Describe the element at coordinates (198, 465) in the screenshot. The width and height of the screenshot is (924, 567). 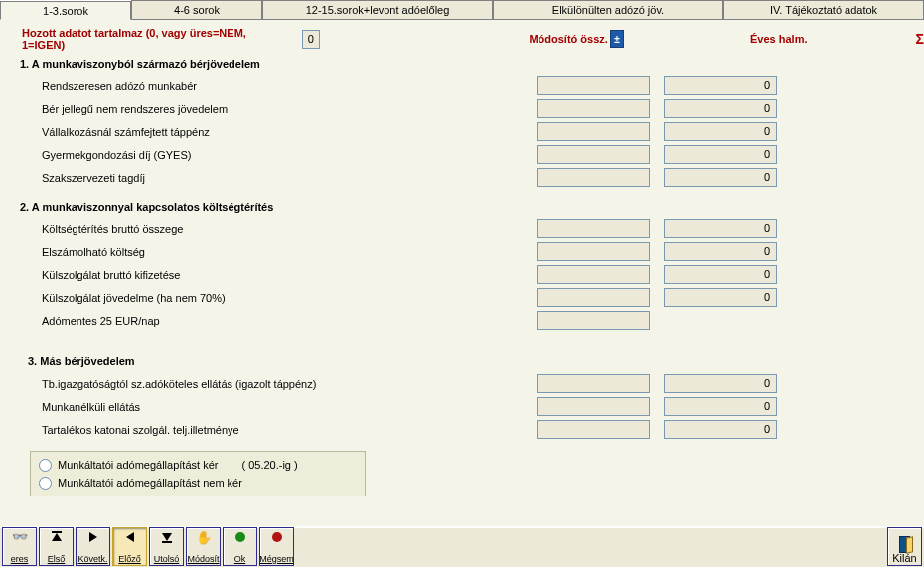
I see `radio-request-yes: Munkáltatói adómegállapítást kér ( 05.20…` at that location.